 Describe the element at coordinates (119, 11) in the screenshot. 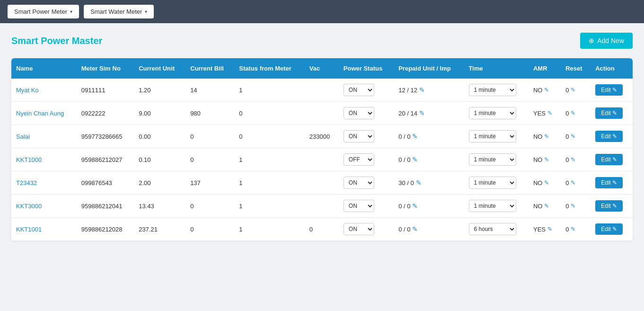

I see `smart-water-meter-btn: Smart Water Meter ▾` at that location.